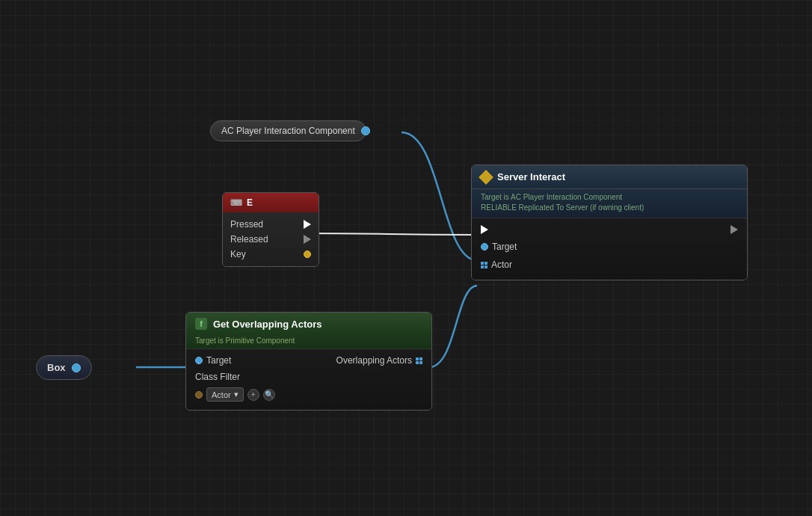 Image resolution: width=812 pixels, height=516 pixels. What do you see at coordinates (309, 324) in the screenshot?
I see `overlap-header: f Get Overlapping Actors` at bounding box center [309, 324].